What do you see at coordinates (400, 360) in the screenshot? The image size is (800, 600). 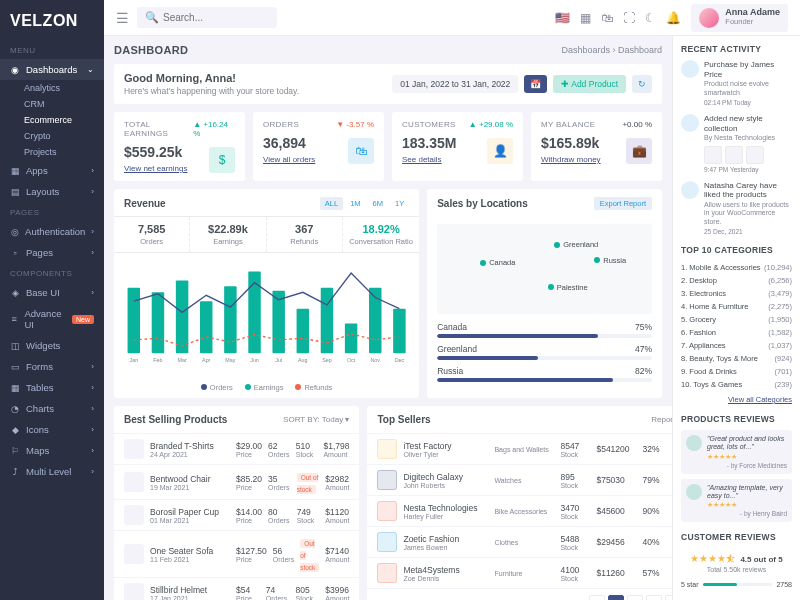 I see `svg-text: Dec` at bounding box center [400, 360].